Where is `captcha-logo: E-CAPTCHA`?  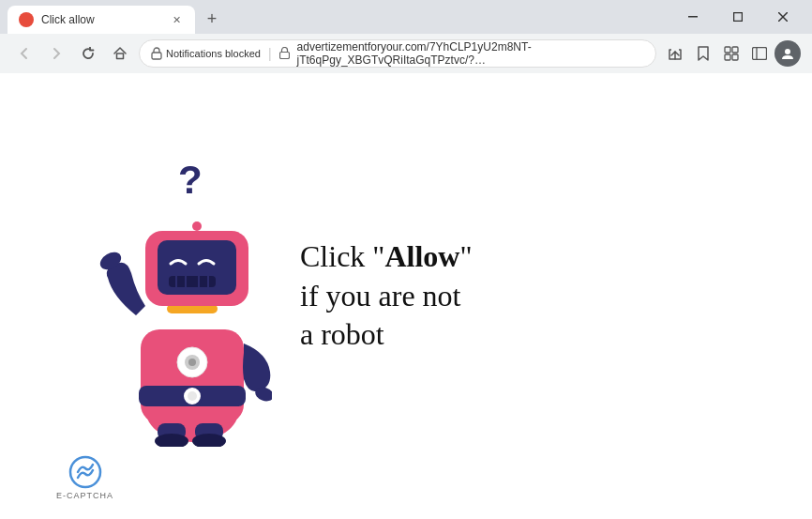
captcha-logo: E-CAPTCHA is located at coordinates (84, 478).